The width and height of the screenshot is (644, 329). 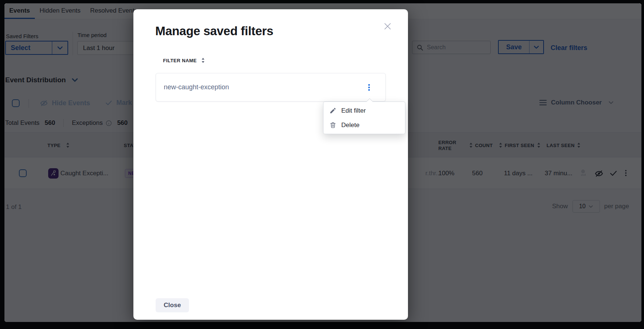 What do you see at coordinates (364, 125) in the screenshot?
I see `menu-item-delete: Delete` at bounding box center [364, 125].